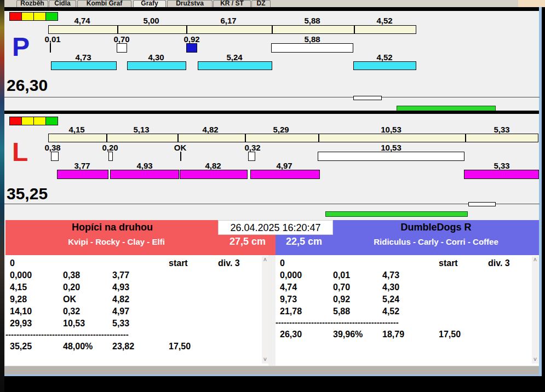 This screenshot has height=392, width=545. What do you see at coordinates (502, 165) in the screenshot?
I see `l-dog-time-label: 5,33` at bounding box center [502, 165].